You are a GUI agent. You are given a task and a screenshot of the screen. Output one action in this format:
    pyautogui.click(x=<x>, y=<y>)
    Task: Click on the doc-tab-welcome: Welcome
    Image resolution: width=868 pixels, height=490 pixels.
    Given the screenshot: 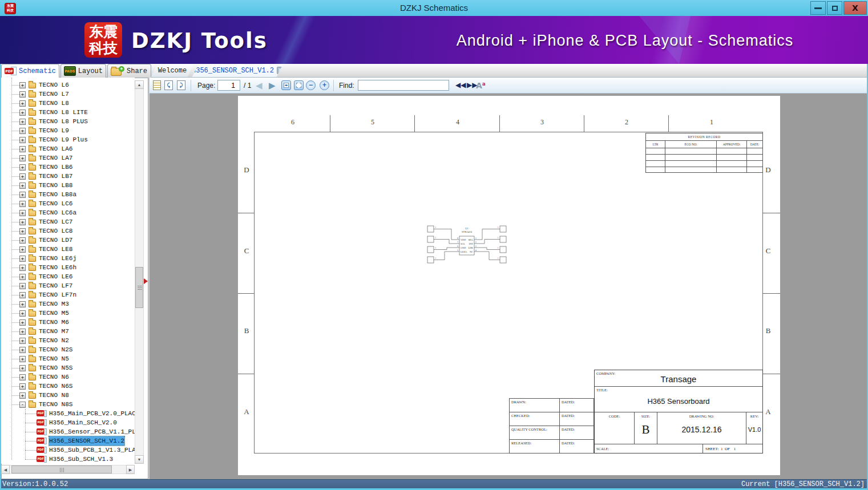 What is the action you would take?
    pyautogui.click(x=172, y=71)
    